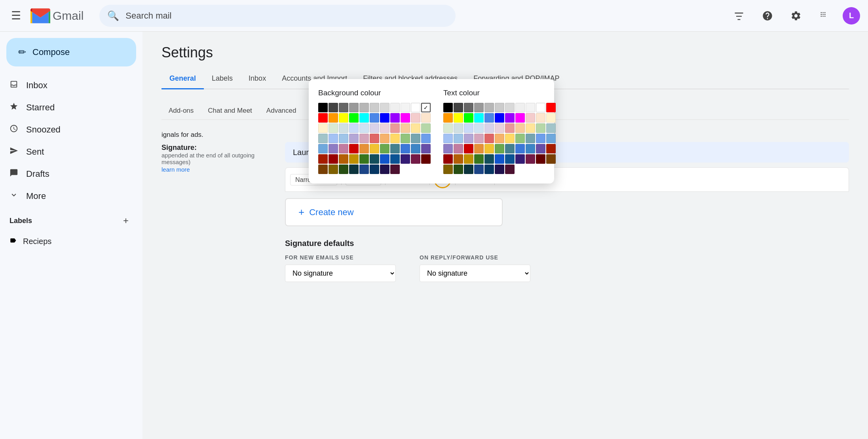 The width and height of the screenshot is (868, 439). I want to click on sub-tab-advanced: Advanced, so click(281, 111).